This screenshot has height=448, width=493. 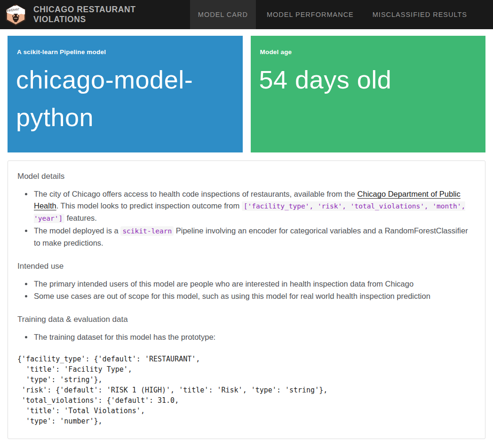 What do you see at coordinates (246, 320) in the screenshot?
I see `section-heading-training-data: Training data & evaluation data` at bounding box center [246, 320].